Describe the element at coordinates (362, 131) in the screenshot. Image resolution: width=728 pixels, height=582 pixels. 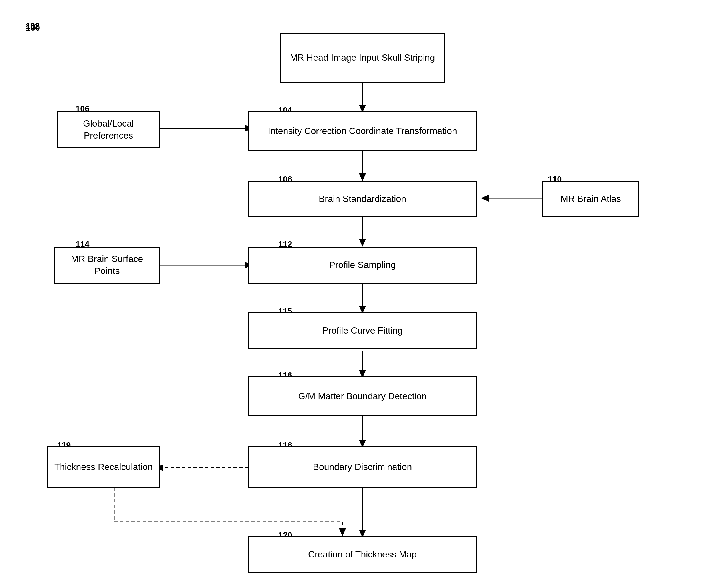
I see `node-104: Intensity Correction Coordinate Transfor…` at that location.